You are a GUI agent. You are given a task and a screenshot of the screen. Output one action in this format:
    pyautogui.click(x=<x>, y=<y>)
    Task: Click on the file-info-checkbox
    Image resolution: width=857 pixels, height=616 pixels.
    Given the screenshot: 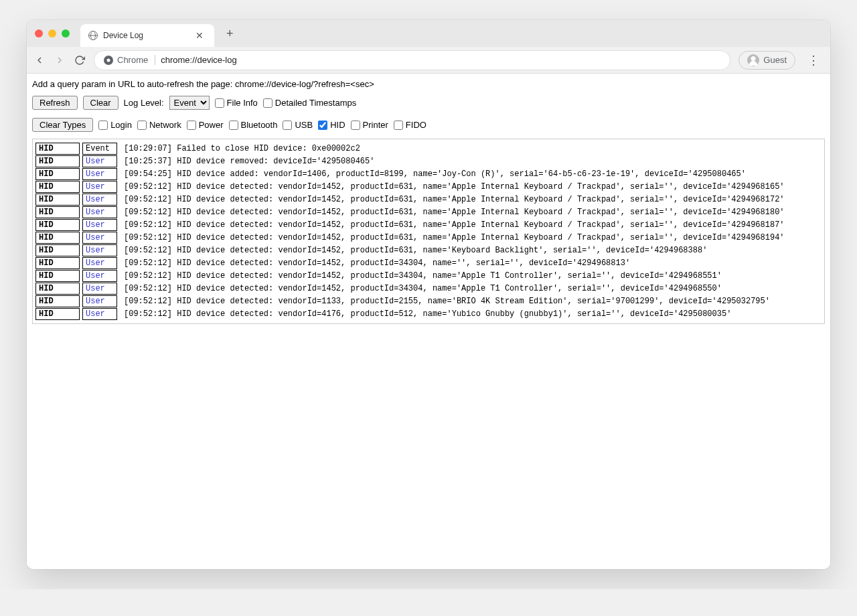 What is the action you would take?
    pyautogui.click(x=220, y=103)
    